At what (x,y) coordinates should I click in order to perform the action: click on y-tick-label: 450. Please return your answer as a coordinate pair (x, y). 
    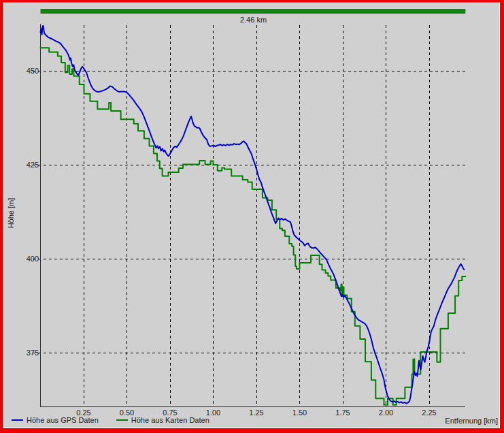
    Looking at the image, I should click on (33, 71).